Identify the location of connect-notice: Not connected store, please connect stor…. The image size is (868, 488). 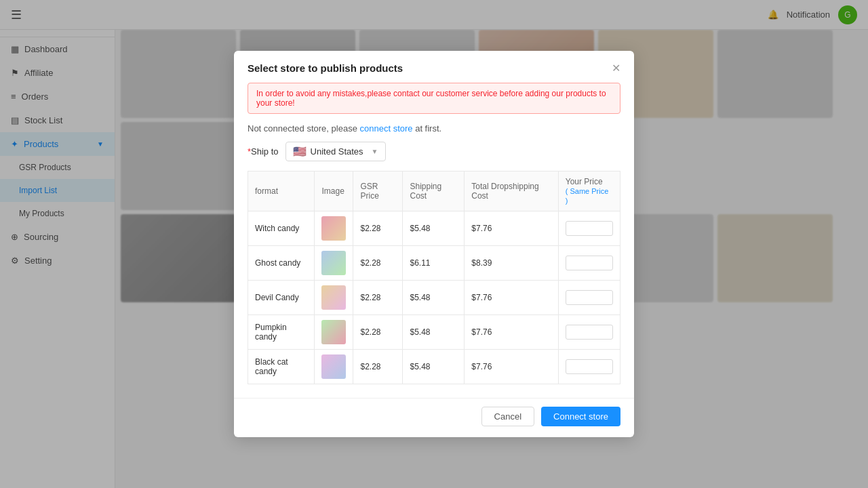
(434, 129).